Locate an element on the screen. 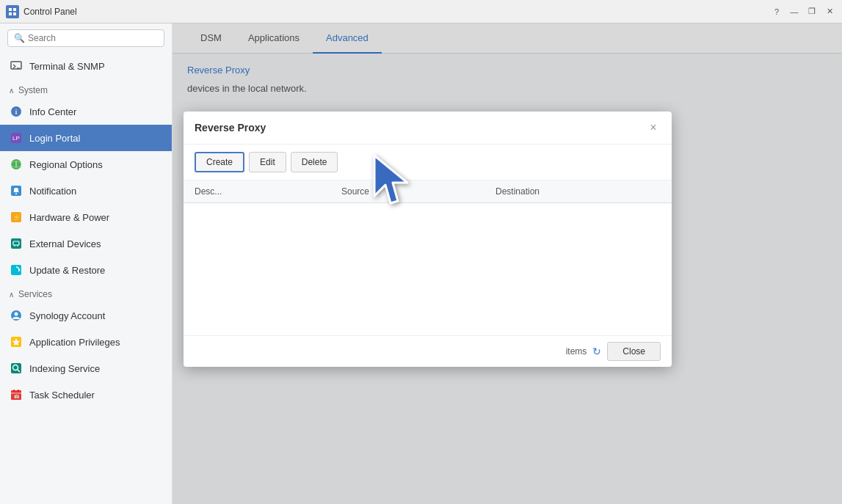 The width and height of the screenshot is (842, 504). sidebar-item-regional-options: Regional Options is located at coordinates (86, 164).